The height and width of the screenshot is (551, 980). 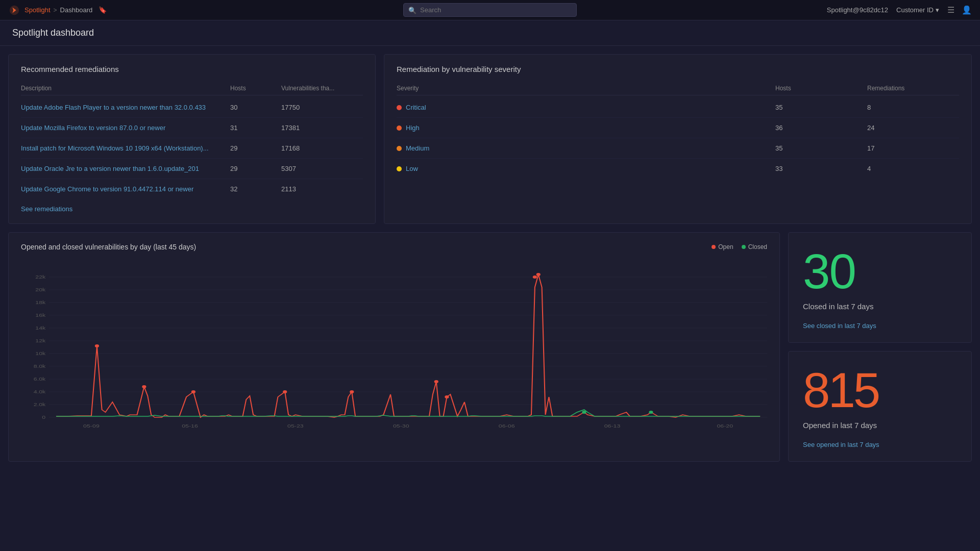 I want to click on high-dot, so click(x=399, y=128).